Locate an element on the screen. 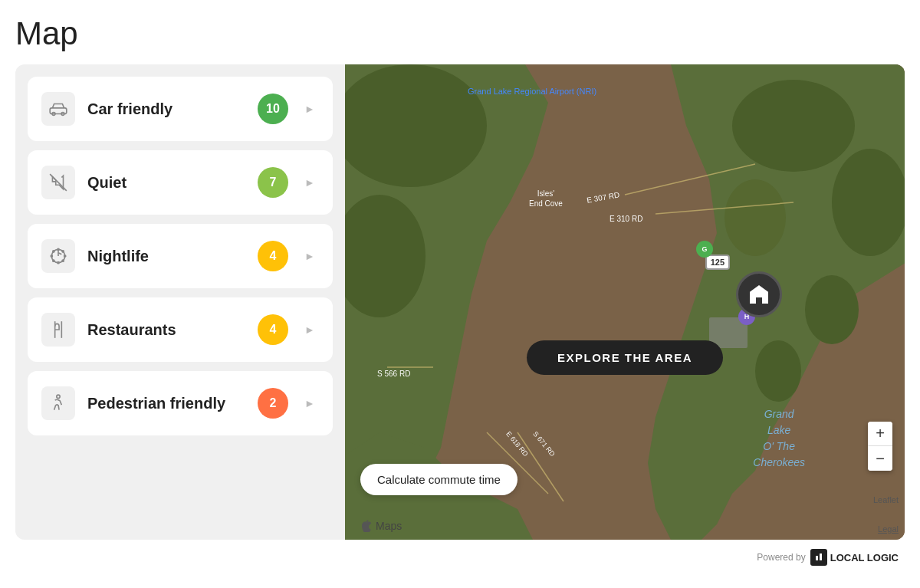  brand-name: LOCAL LOGIC is located at coordinates (865, 558).